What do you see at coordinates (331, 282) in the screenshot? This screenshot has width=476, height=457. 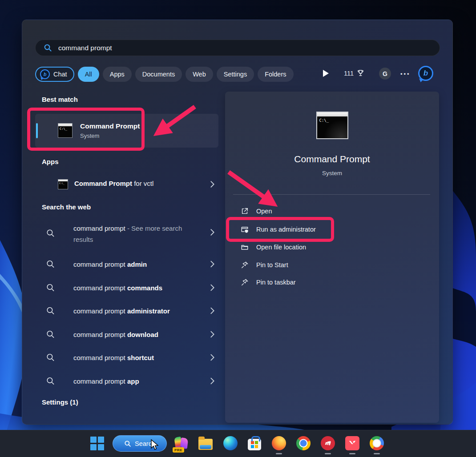 I see `action-pin-to-taskbar: Pin to taskbar` at bounding box center [331, 282].